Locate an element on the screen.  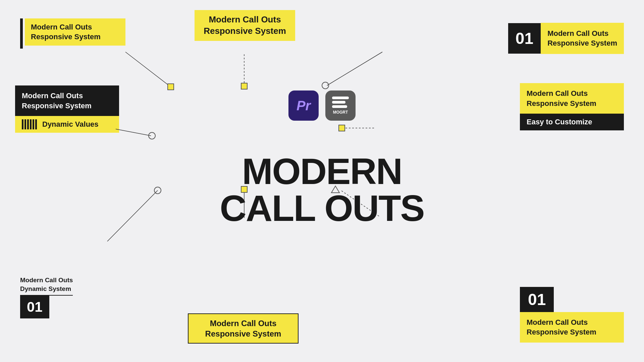
callout-bot-center: Modern Call OutsResponsive System is located at coordinates (243, 328).